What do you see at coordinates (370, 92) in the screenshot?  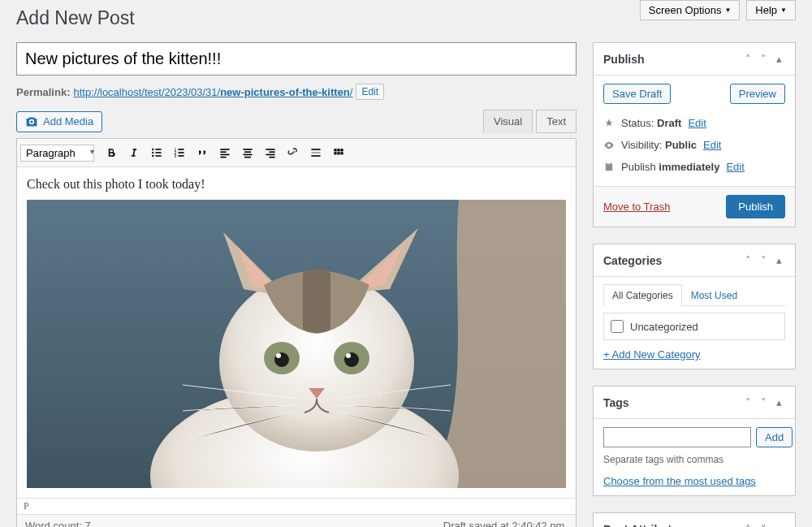 I see `edit-slug-button: Edit` at bounding box center [370, 92].